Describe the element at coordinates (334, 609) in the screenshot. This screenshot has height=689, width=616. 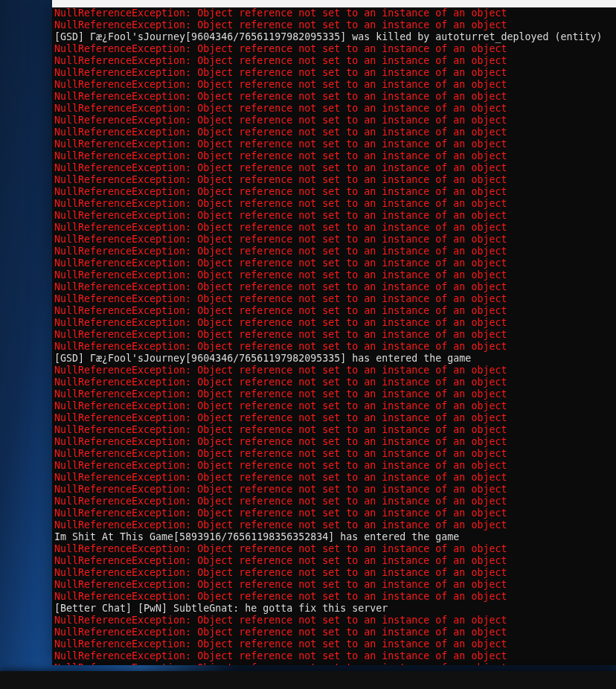
I see `console-line-info: [Better Chat] [PwN] SubtleGnat: he gotta…` at that location.